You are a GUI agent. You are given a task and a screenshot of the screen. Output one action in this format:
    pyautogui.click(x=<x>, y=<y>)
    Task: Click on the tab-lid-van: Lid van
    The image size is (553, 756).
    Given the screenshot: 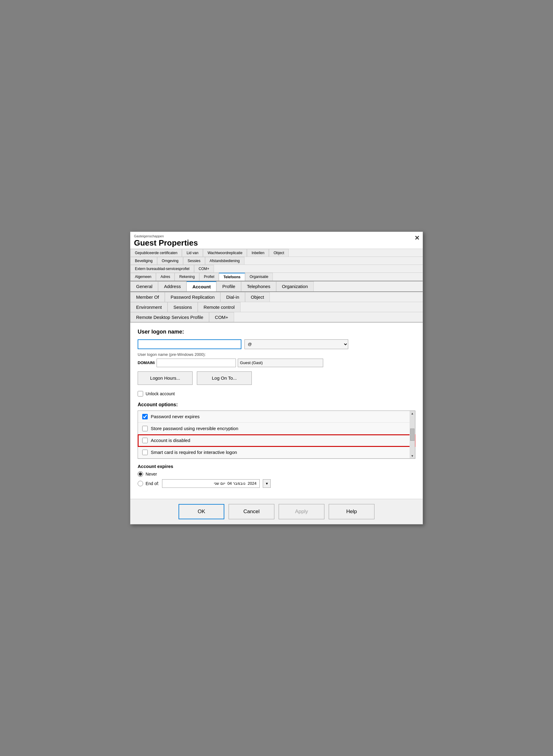 What is the action you would take?
    pyautogui.click(x=192, y=253)
    